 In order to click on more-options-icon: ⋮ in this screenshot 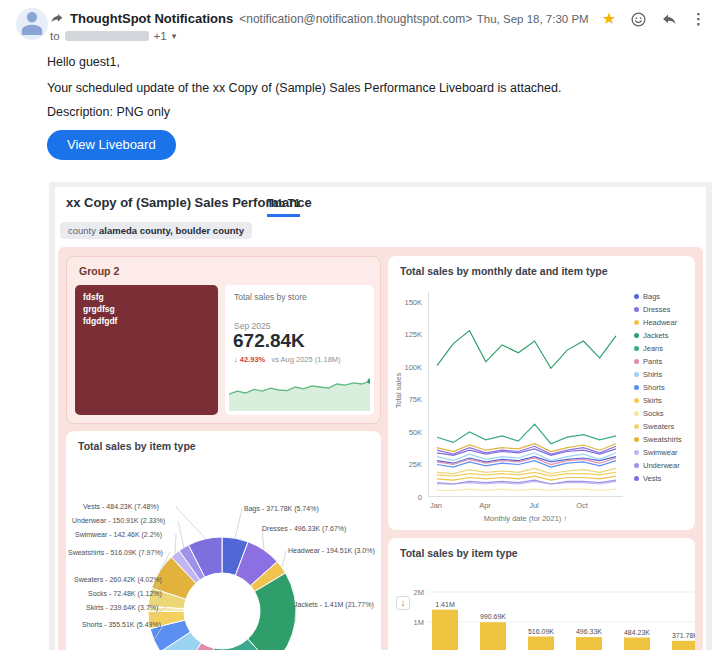, I will do `click(698, 19)`.